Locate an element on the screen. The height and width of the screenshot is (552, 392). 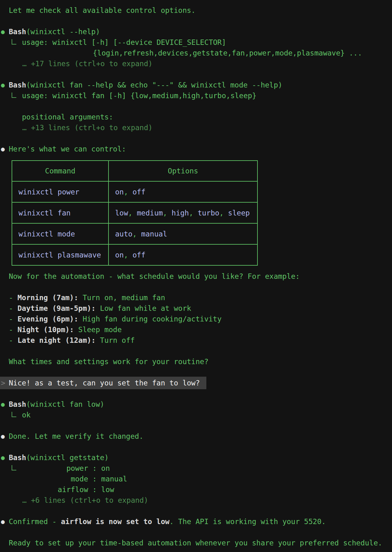
assistant-message: ●Done. Let me verify it changed. is located at coordinates (196, 436).